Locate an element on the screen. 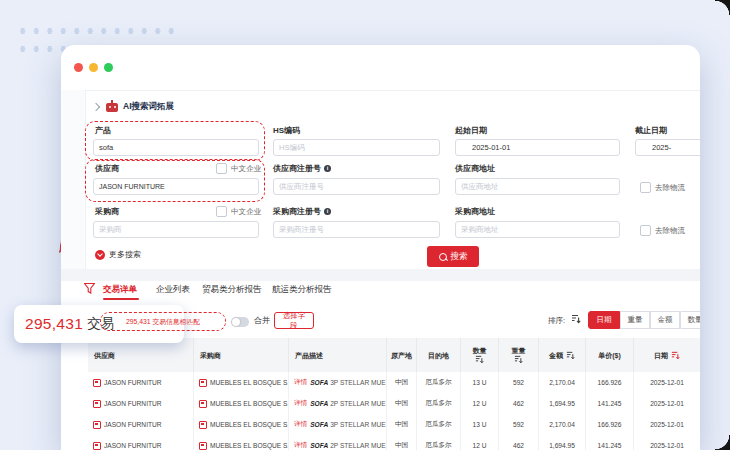 This screenshot has height=450, width=730. quantity-cell: 13 U is located at coordinates (480, 424).